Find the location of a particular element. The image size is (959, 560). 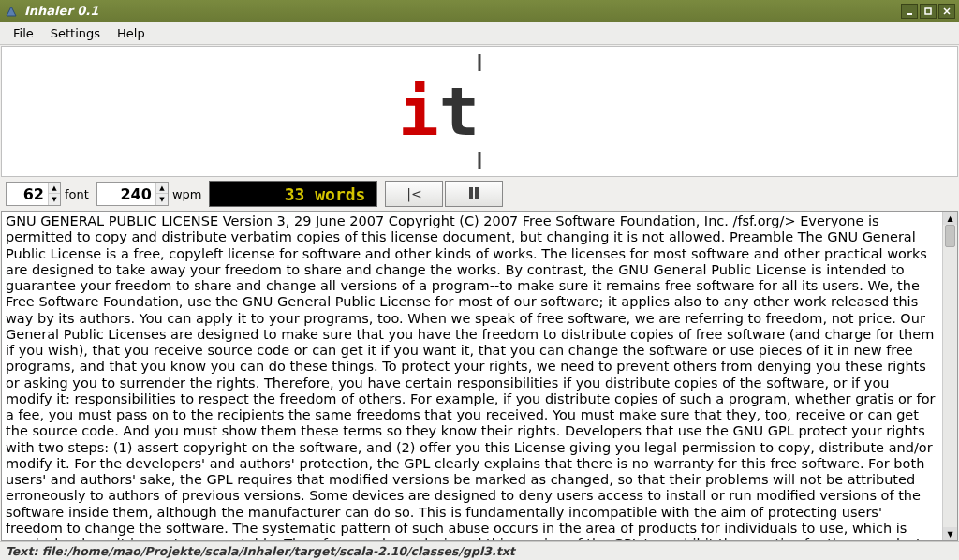

titlebar: Inhaler 0.1 is located at coordinates (480, 11).